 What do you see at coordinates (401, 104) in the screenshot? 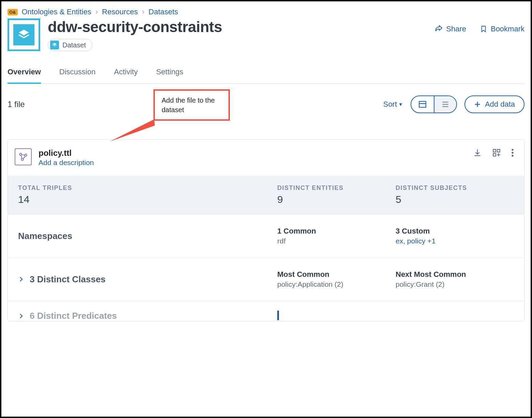
I see `caret-down-icon: ▼` at bounding box center [401, 104].